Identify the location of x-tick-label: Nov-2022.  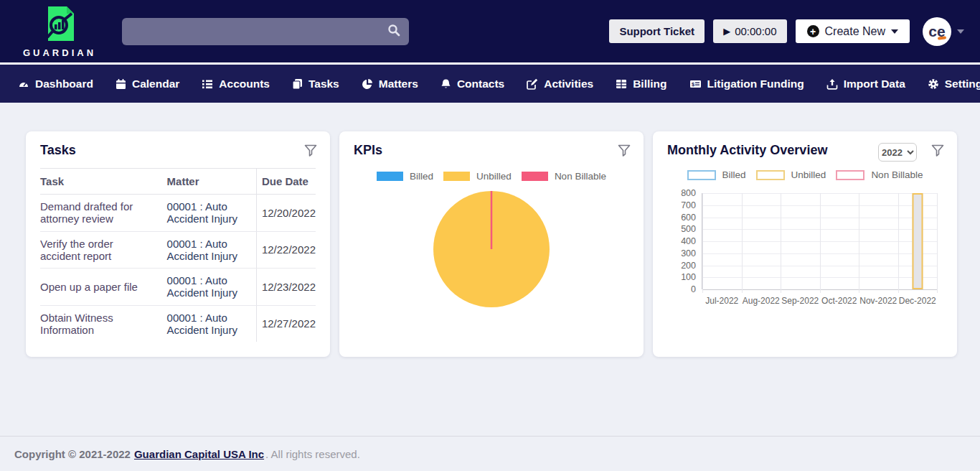
(878, 301).